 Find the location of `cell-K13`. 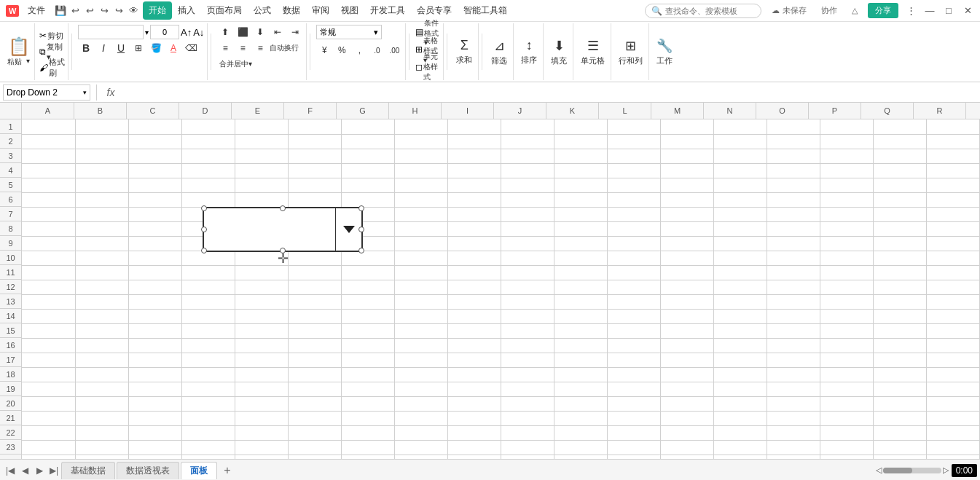

cell-K13 is located at coordinates (580, 302).